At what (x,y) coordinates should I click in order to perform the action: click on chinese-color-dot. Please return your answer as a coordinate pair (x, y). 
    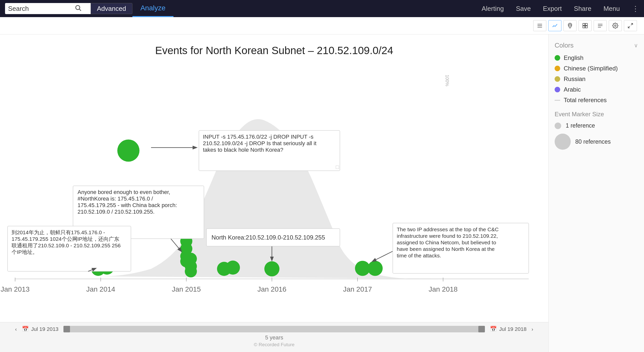
    Looking at the image, I should click on (557, 68).